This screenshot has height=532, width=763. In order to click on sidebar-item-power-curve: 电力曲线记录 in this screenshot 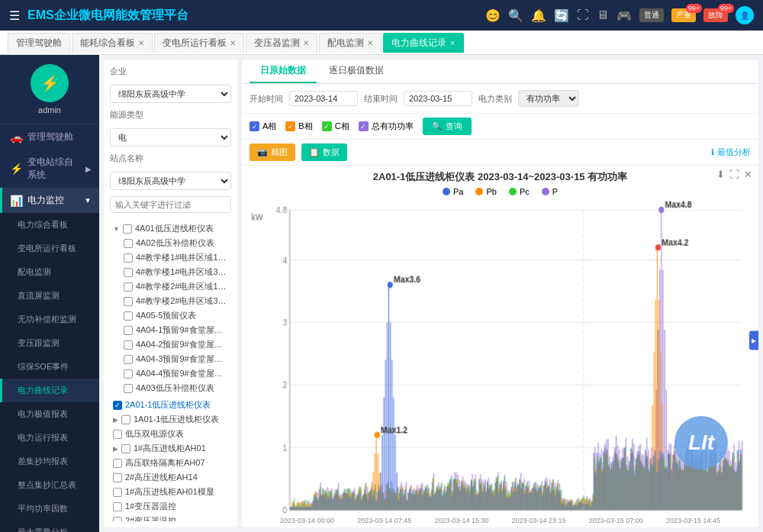, I will do `click(50, 391)`.